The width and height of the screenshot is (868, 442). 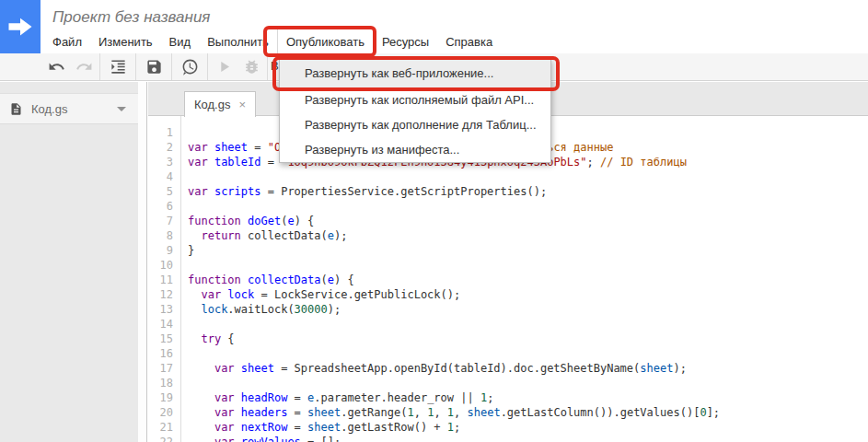 What do you see at coordinates (190, 66) in the screenshot?
I see `triggers-clock-icon` at bounding box center [190, 66].